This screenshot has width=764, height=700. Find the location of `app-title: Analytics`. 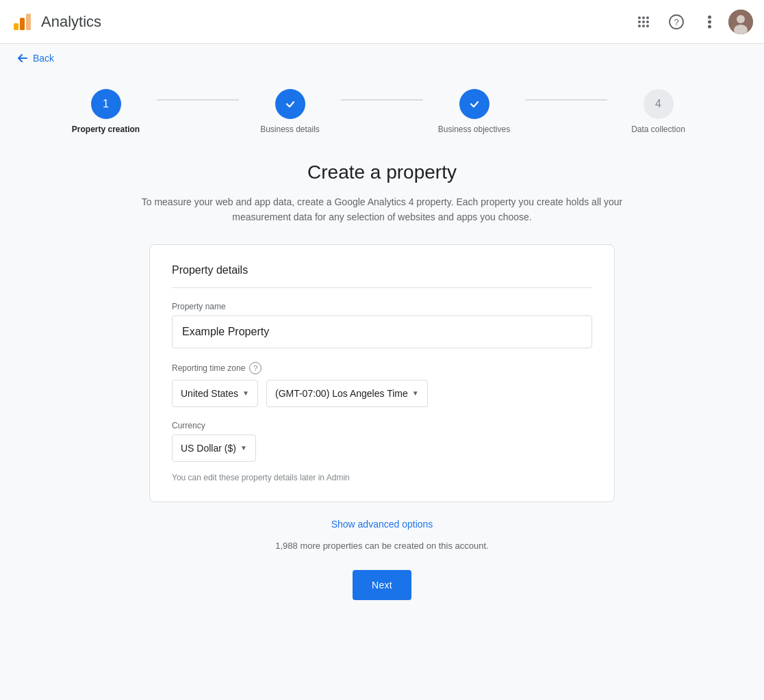

app-title: Analytics is located at coordinates (71, 22).